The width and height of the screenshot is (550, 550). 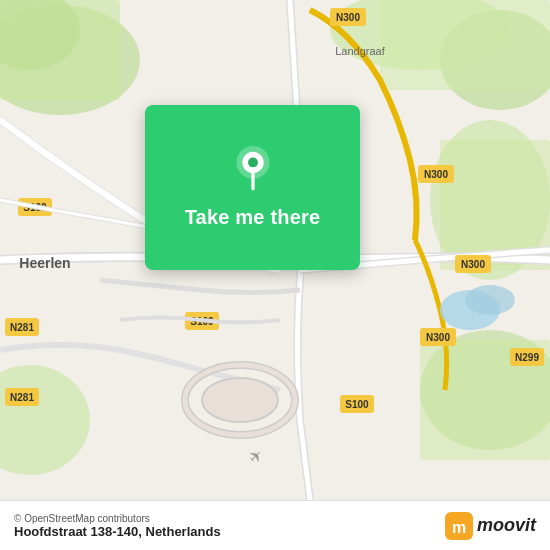 What do you see at coordinates (118, 526) in the screenshot?
I see `bottom-info: © OpenStreetMap contributors Hoofdstraat…` at bounding box center [118, 526].